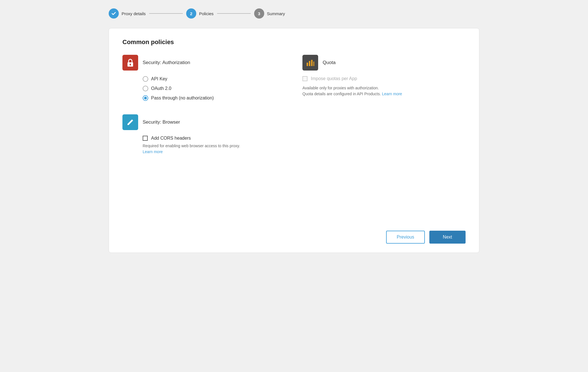 This screenshot has width=588, height=372. Describe the element at coordinates (161, 122) in the screenshot. I see `browser-title: Security: Browser` at that location.